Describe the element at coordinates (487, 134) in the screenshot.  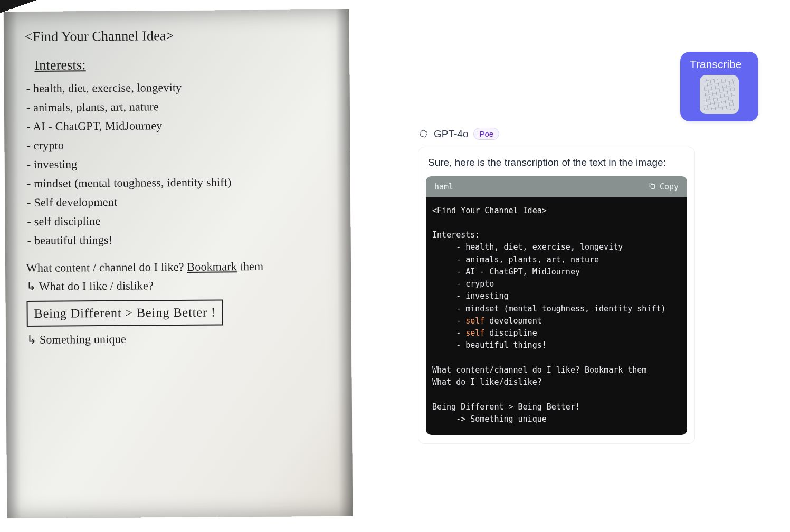
I see `platform-chip: Poe` at that location.